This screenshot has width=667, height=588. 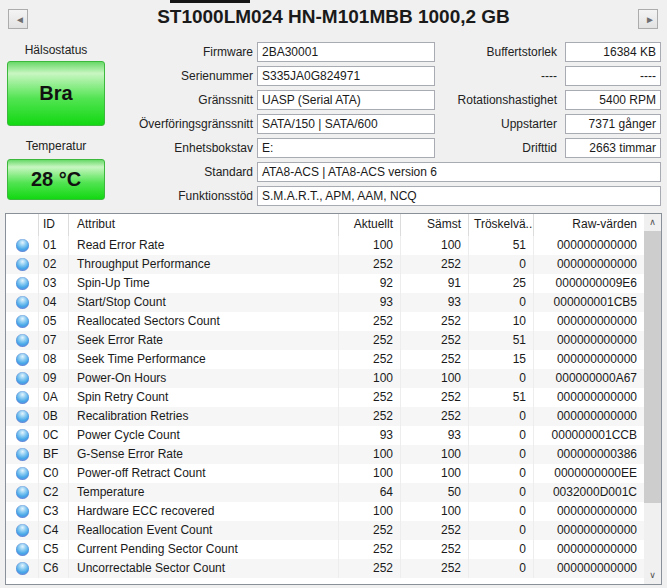 I want to click on drive-letter-value: E:, so click(x=346, y=148).